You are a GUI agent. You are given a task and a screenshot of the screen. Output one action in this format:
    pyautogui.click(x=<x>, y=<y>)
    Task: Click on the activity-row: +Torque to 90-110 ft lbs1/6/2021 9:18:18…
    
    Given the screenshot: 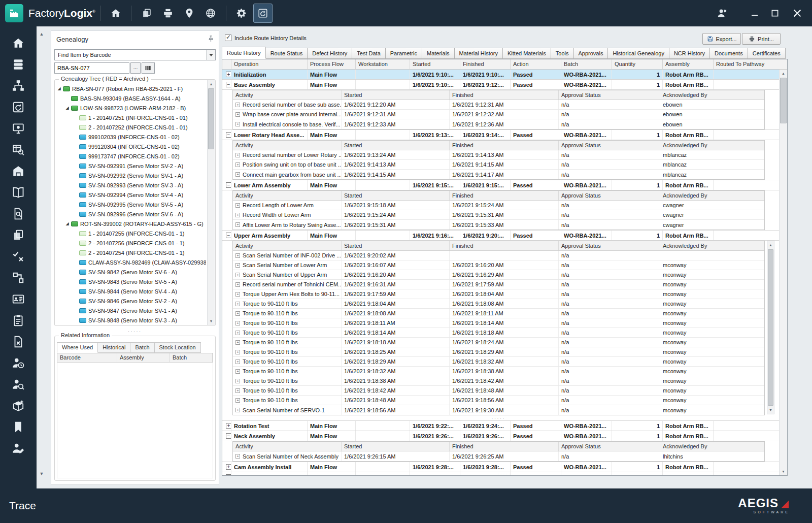 What is the action you would take?
    pyautogui.click(x=498, y=342)
    